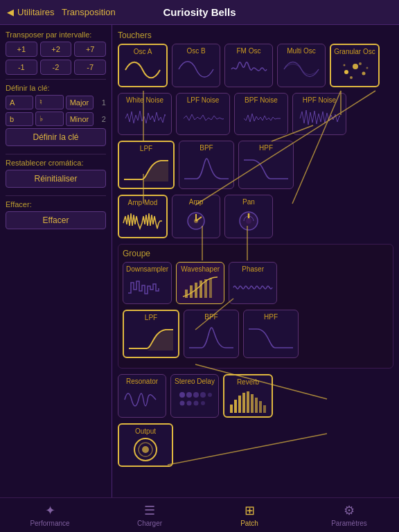 This screenshot has height=532, width=399. Describe the element at coordinates (143, 216) in the screenshot. I see `amp-mod-module: Amp Mod` at that location.